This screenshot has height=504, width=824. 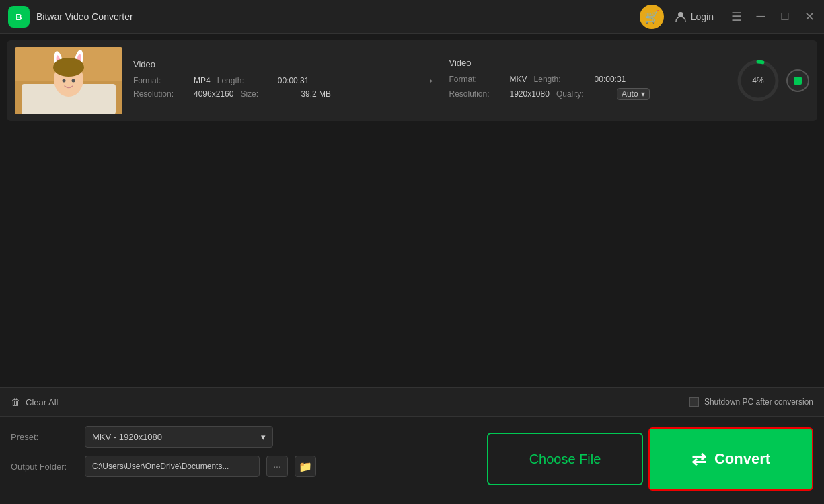 What do you see at coordinates (127, 437) in the screenshot?
I see `preset-value: MKV - 1920x1080` at bounding box center [127, 437].